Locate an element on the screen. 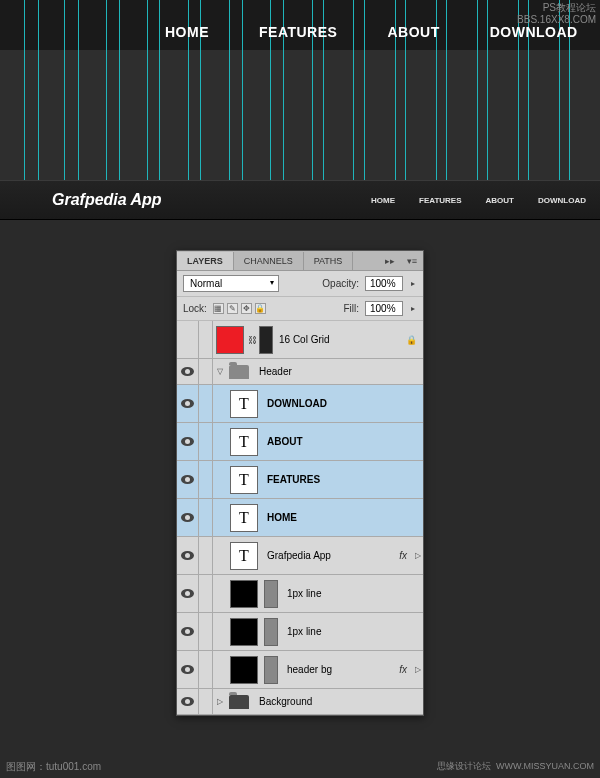 The width and height of the screenshot is (600, 778). watermark-top: PS教程论坛 BBS.16XX8.COM is located at coordinates (556, 14).